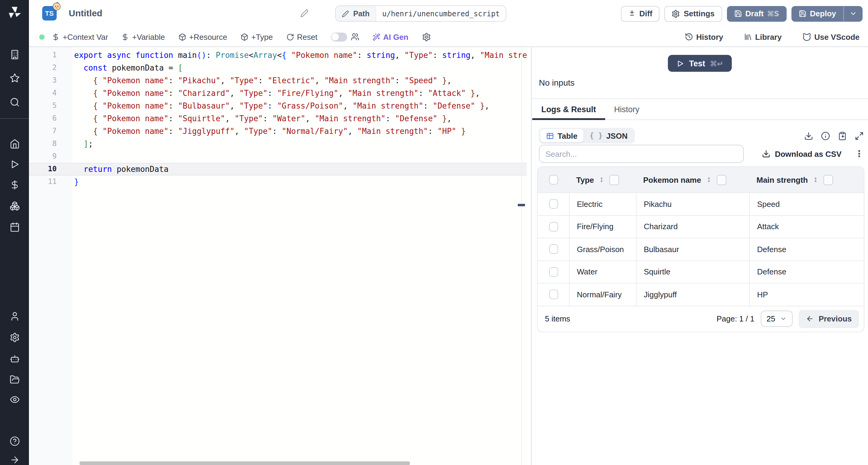  Describe the element at coordinates (426, 37) in the screenshot. I see `gear-icon` at that location.